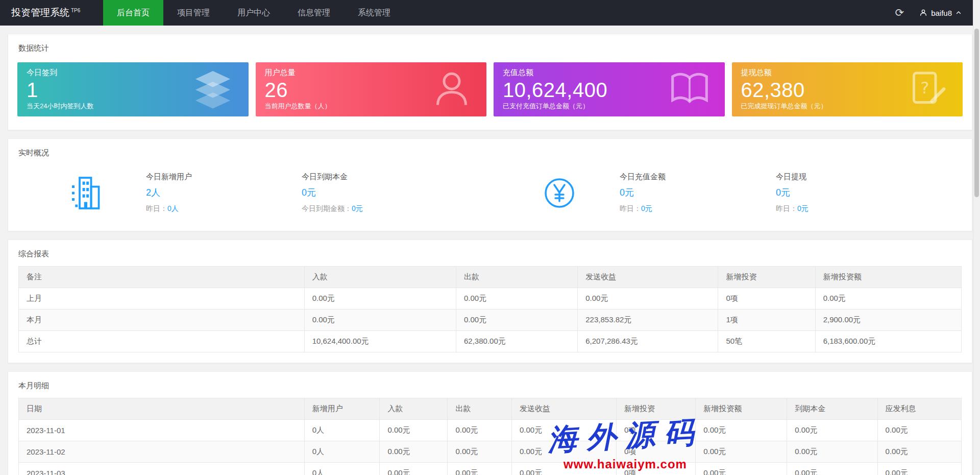  I want to click on realtime-body: 今日新增用户 2人 昨日：0人 今日到期本金 0元 今日到期金额：0元 今日充值…, so click(490, 198).